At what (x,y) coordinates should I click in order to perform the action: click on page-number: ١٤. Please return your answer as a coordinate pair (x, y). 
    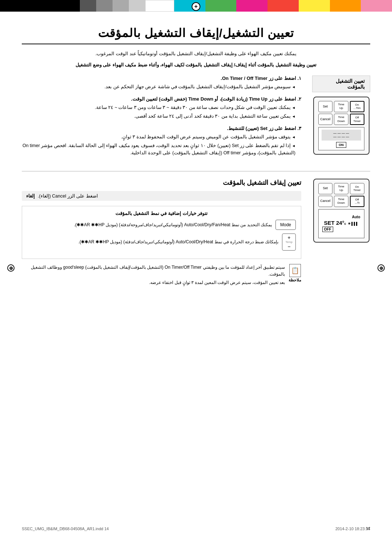
    Looking at the image, I should click on (368, 528).